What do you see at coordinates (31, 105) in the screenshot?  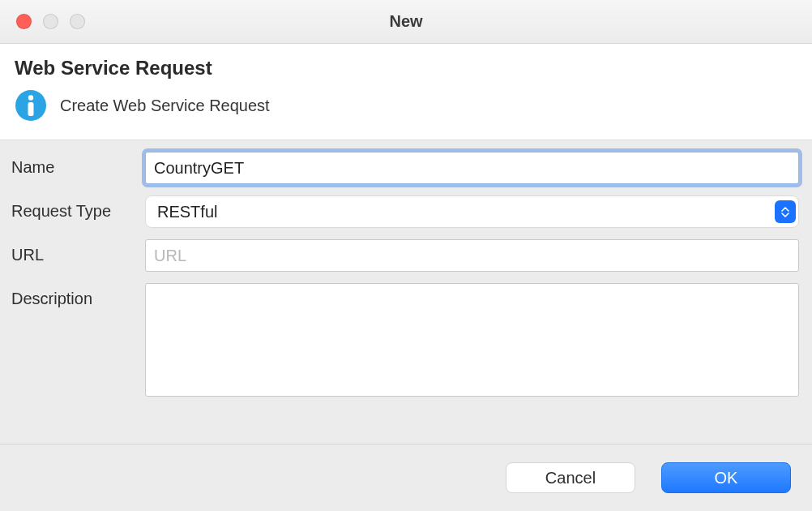 I see `info-icon` at bounding box center [31, 105].